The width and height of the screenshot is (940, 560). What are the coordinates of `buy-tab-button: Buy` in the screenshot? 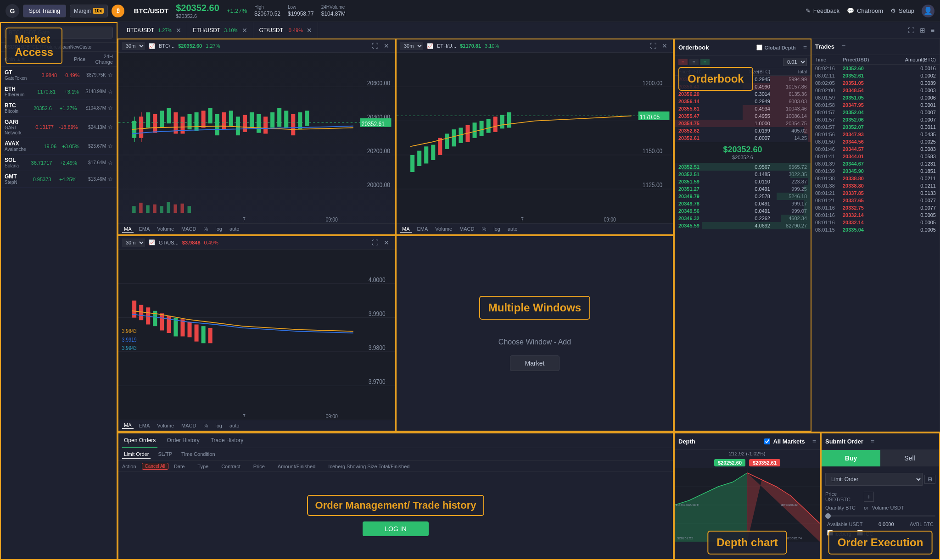 It's located at (851, 458).